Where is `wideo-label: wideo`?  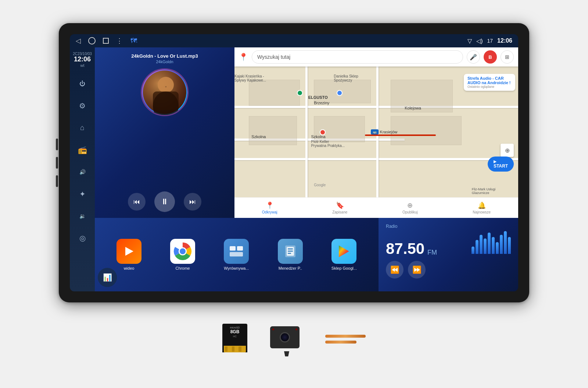
wideo-label: wideo is located at coordinates (129, 268).